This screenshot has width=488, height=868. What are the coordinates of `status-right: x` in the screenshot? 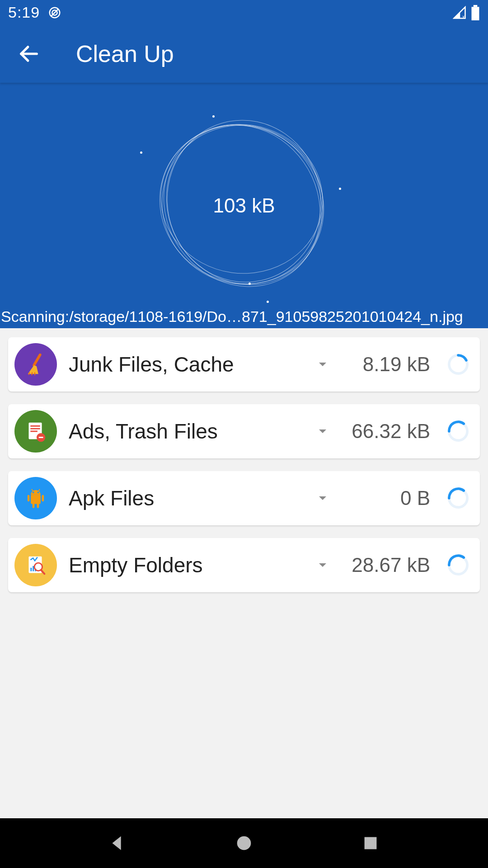 It's located at (466, 13).